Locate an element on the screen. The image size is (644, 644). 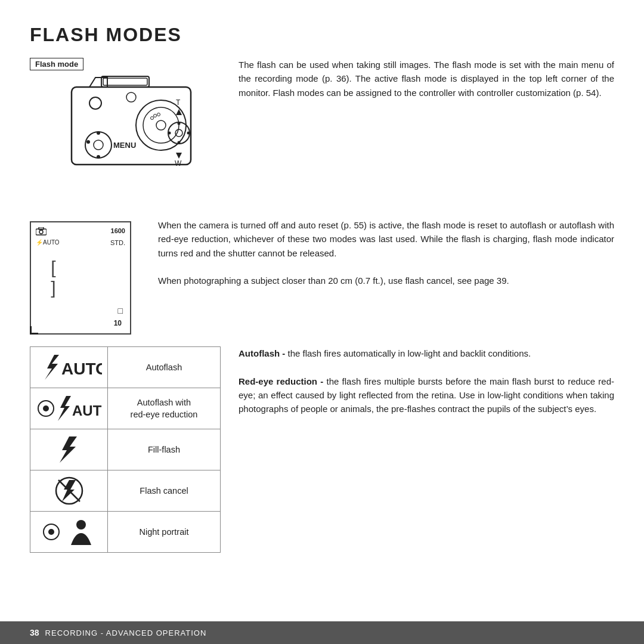
desc-redeye-bold: Red-eye reduction - is located at coordinates (281, 382).